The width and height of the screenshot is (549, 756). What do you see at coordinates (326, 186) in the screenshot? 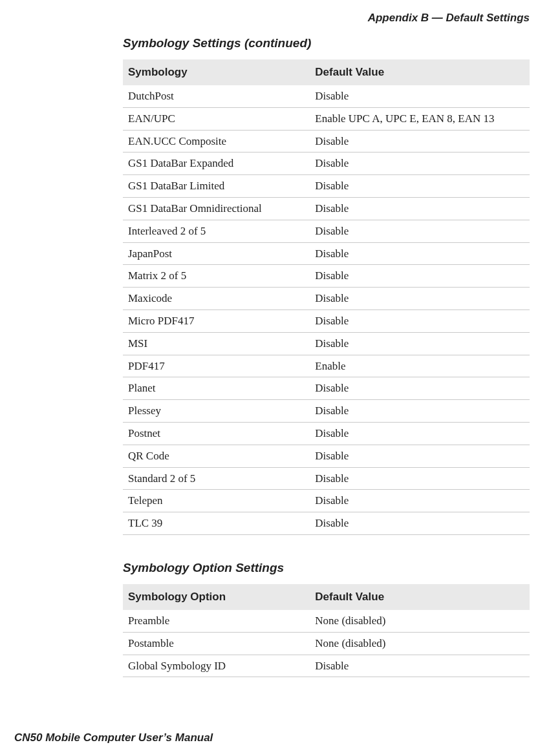
I see `table-row: GS1 DataBar LimitedDisable` at bounding box center [326, 186].